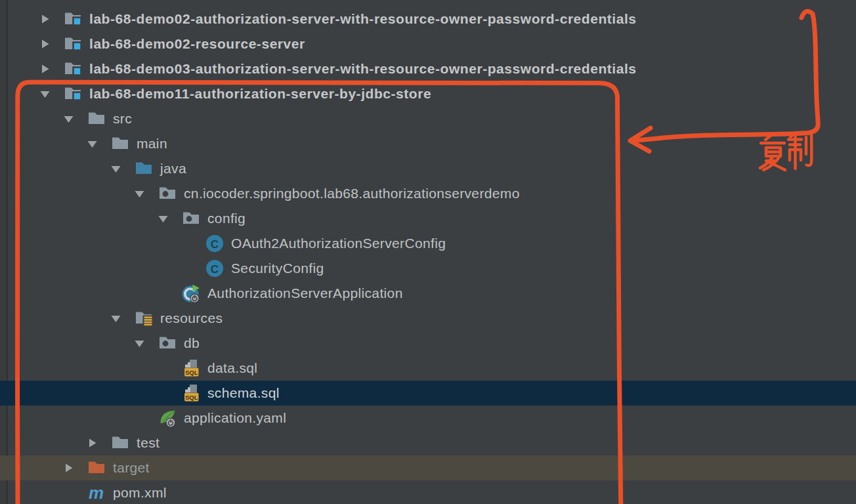  I want to click on tree-row-authorizationserverapplication: AuthorizationServerApplication, so click(428, 293).